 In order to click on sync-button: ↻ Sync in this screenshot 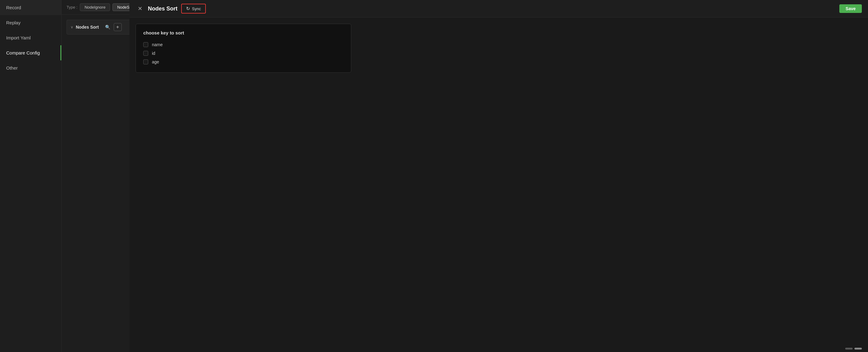, I will do `click(193, 9)`.